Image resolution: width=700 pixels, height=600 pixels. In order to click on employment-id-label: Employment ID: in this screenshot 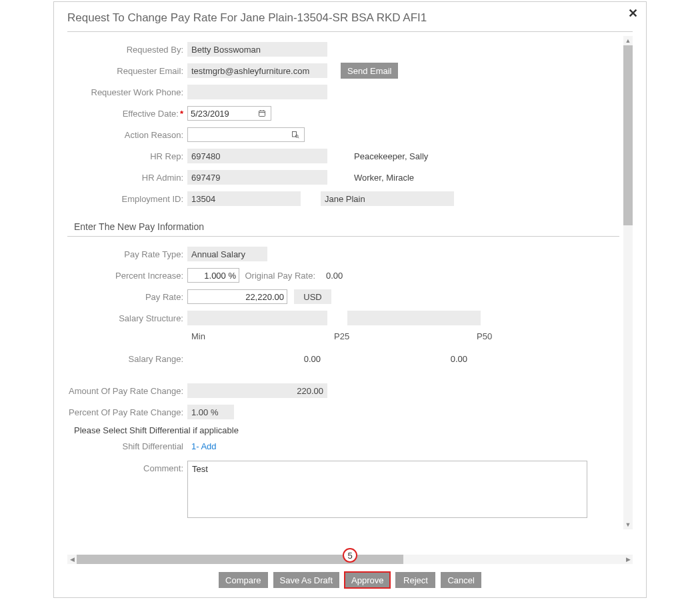, I will do `click(127, 199)`.